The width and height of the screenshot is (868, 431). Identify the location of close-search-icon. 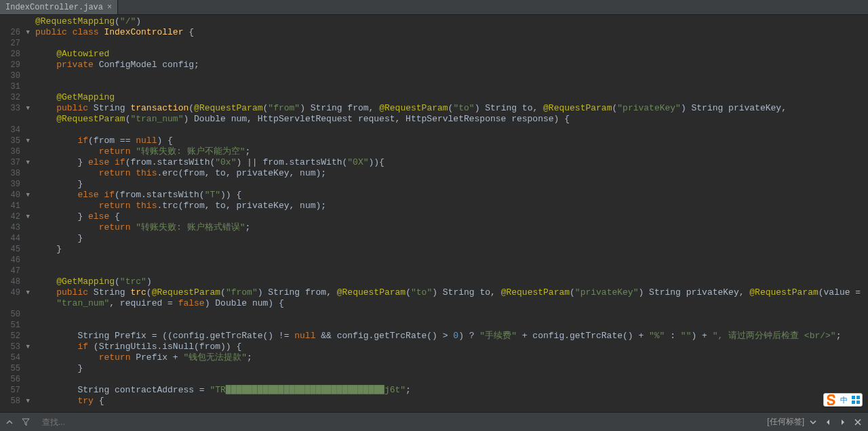
(858, 422).